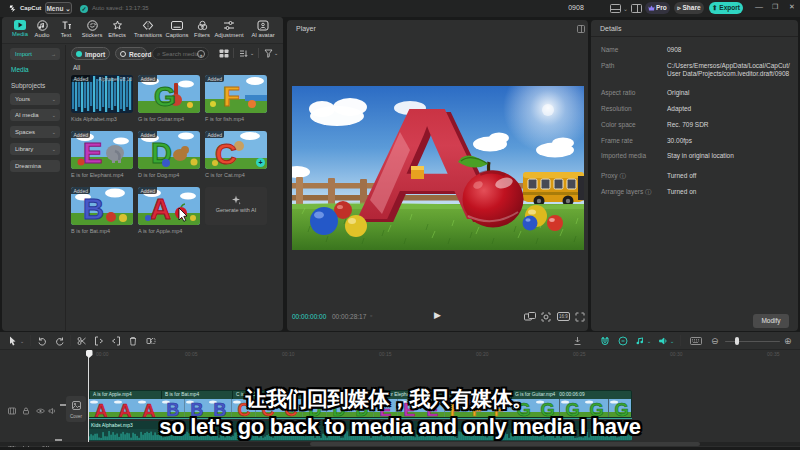  What do you see at coordinates (226, 153) in the screenshot?
I see `svg-text: C` at bounding box center [226, 153].